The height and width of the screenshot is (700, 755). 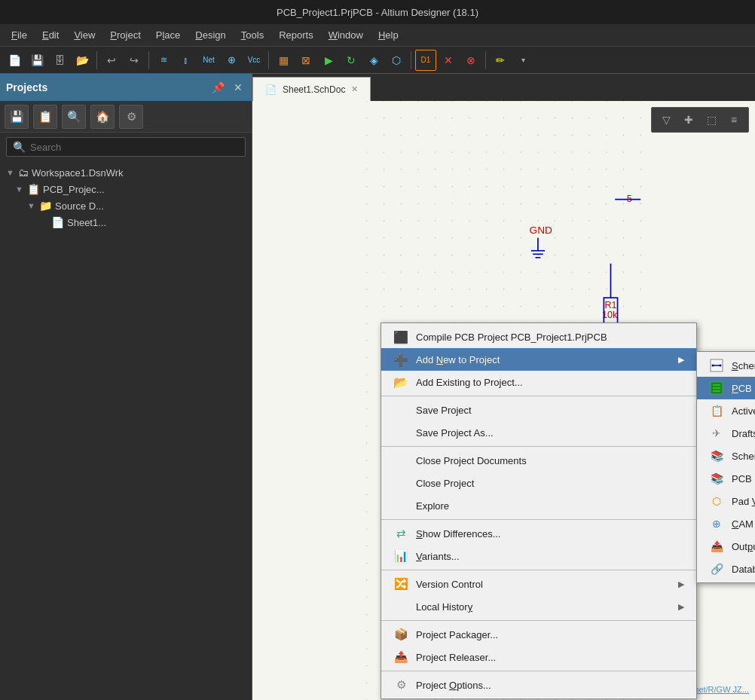 I want to click on menu-design: Design, so click(x=210, y=35).